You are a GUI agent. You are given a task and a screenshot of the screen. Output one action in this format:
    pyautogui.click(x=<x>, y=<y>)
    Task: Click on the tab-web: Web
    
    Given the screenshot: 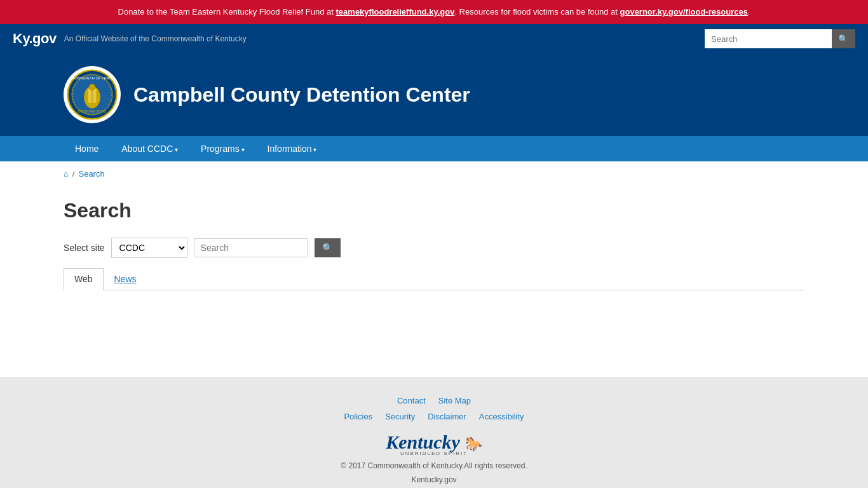 What is the action you would take?
    pyautogui.click(x=84, y=280)
    